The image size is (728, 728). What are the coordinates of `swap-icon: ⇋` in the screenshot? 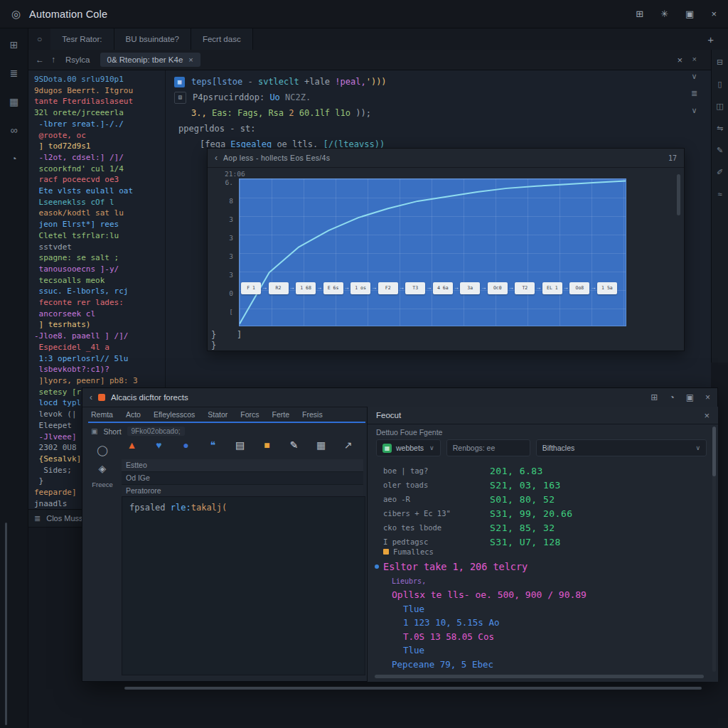 It's located at (719, 128).